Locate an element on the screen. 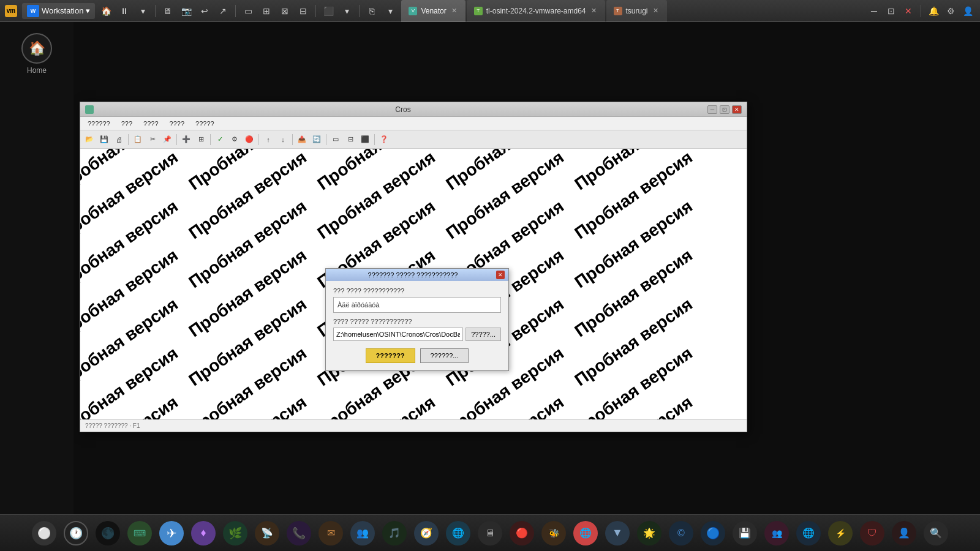 The height and width of the screenshot is (551, 980). dialog-path-input is located at coordinates (398, 334).